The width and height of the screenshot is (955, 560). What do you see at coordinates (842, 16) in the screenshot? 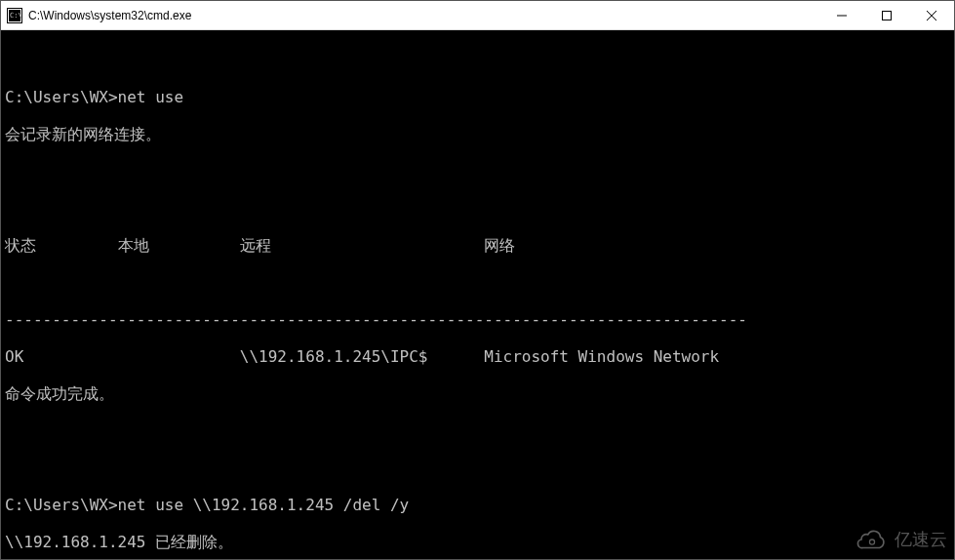
I see `minimize-button` at bounding box center [842, 16].